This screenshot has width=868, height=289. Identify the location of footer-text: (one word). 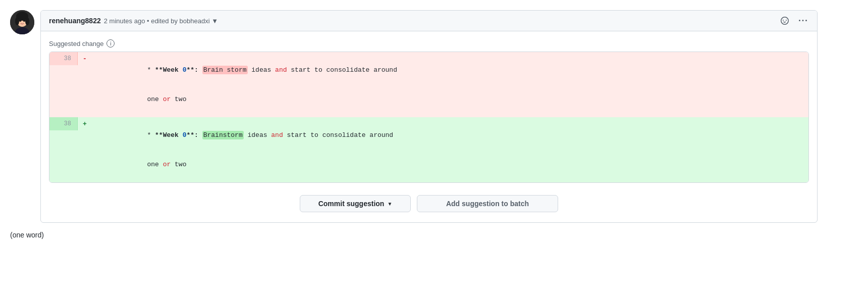
(434, 235).